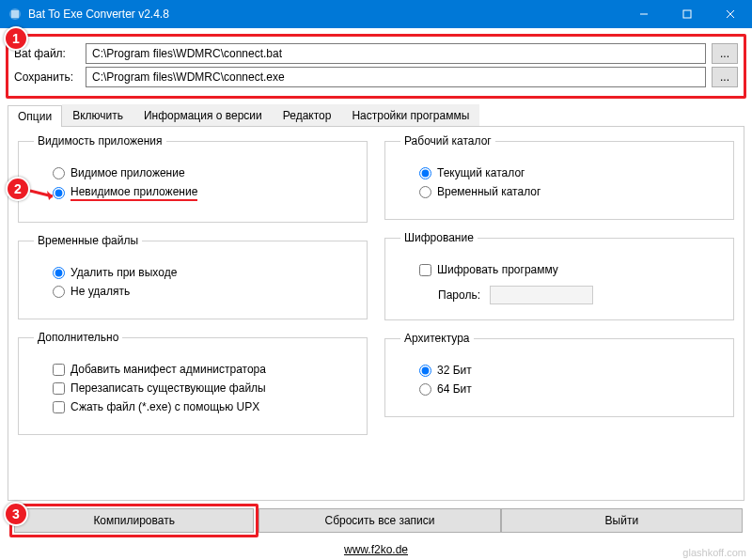 This screenshot has height=560, width=752. Describe the element at coordinates (559, 276) in the screenshot. I see `group-encrypt: Шифрование Шифровать программу Пароль:` at that location.